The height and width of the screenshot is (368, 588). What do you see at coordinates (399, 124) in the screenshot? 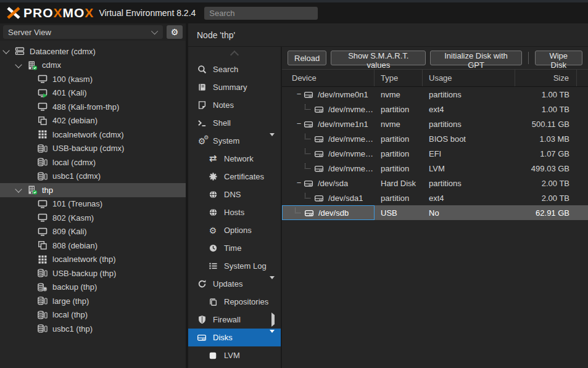
I see `type-cell: nvme` at bounding box center [399, 124].